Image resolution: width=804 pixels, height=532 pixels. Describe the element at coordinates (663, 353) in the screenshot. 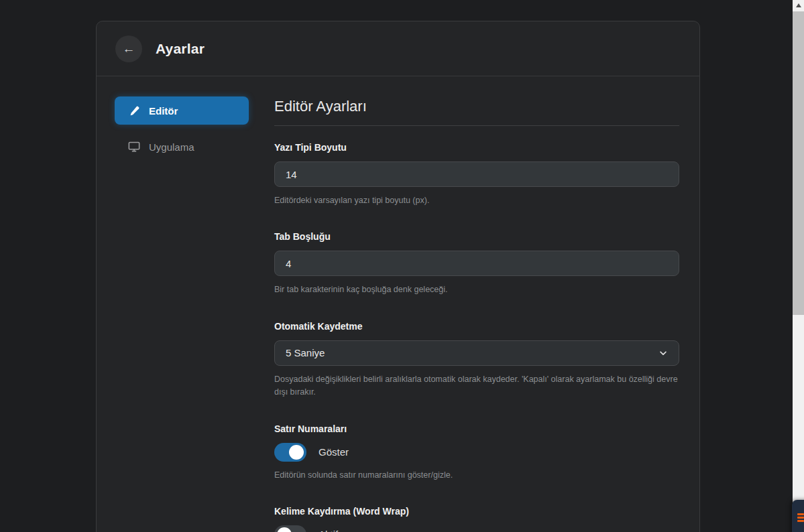

I see `chevron-down-icon` at that location.